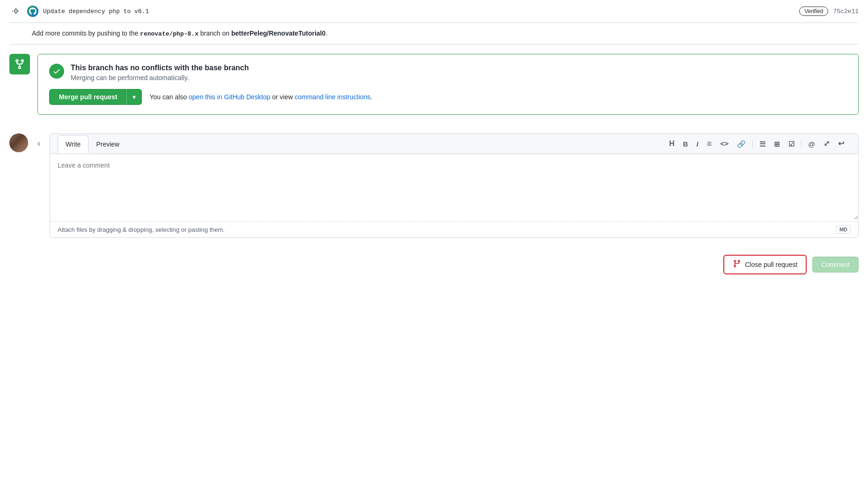 The width and height of the screenshot is (868, 487). Describe the element at coordinates (278, 33) in the screenshot. I see `push-notice-repo: betterPeleg/RenovateTutorial0` at that location.